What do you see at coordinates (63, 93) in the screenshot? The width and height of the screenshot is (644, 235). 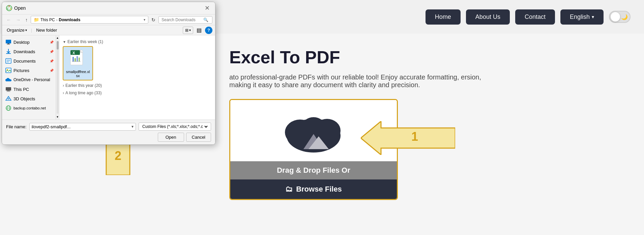 I see `expand-icon-3: ›` at bounding box center [63, 93].